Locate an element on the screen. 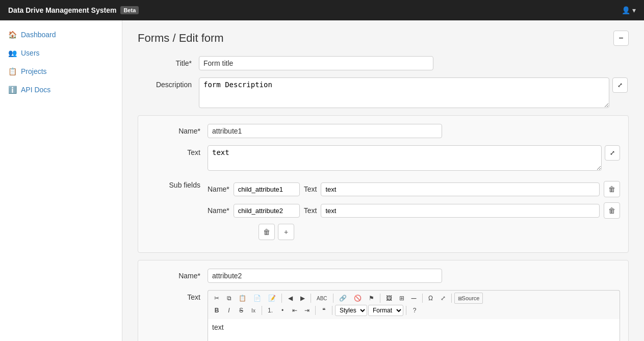  navbar-brand: Data Drive Management System Beta is located at coordinates (73, 10).